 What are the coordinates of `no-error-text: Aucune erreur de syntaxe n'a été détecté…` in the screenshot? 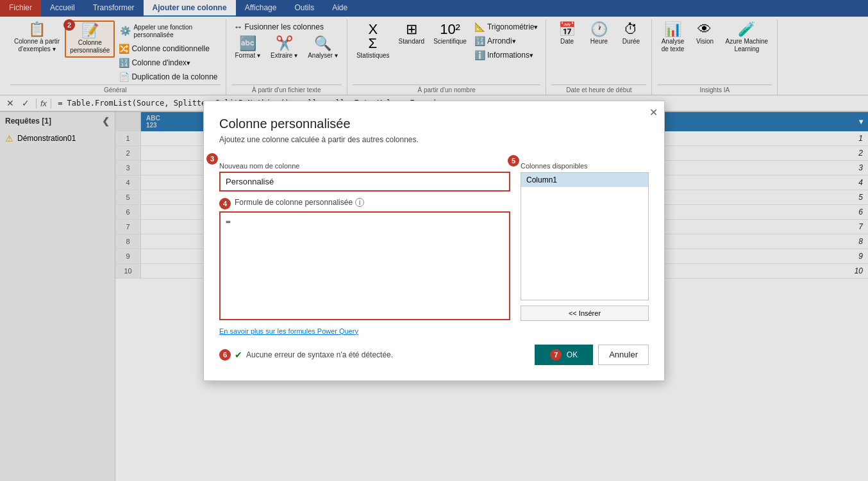 It's located at (319, 355).